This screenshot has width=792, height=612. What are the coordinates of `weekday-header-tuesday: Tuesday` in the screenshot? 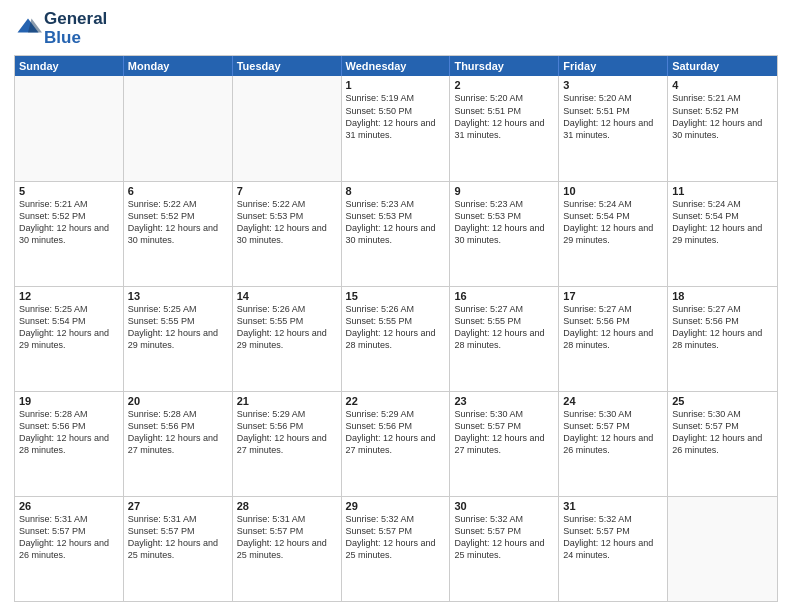 It's located at (288, 66).